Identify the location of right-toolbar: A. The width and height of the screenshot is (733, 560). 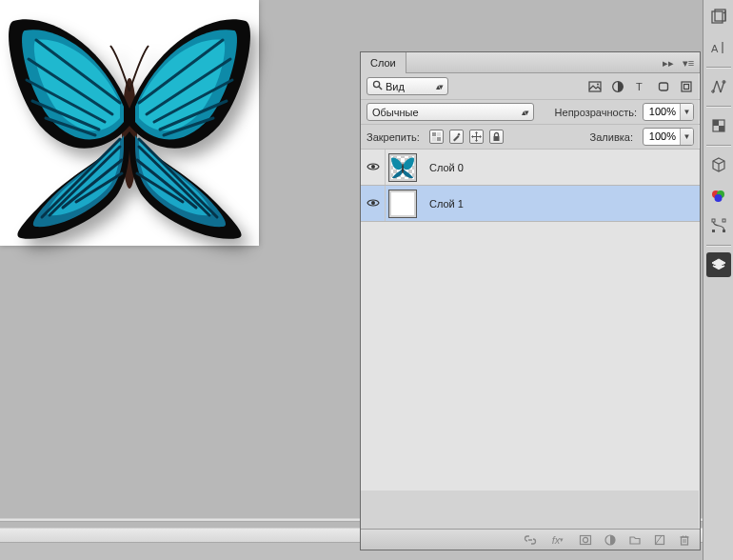
(718, 280).